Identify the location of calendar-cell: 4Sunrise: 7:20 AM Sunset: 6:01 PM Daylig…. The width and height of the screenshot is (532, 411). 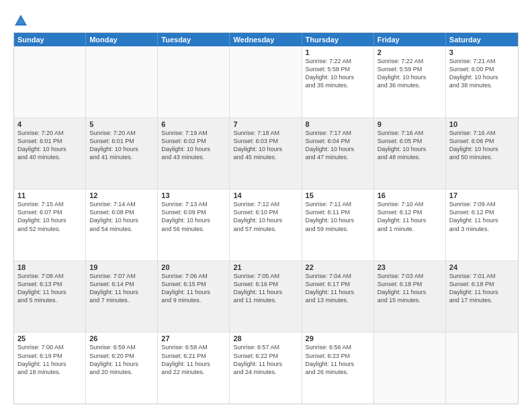
(50, 154).